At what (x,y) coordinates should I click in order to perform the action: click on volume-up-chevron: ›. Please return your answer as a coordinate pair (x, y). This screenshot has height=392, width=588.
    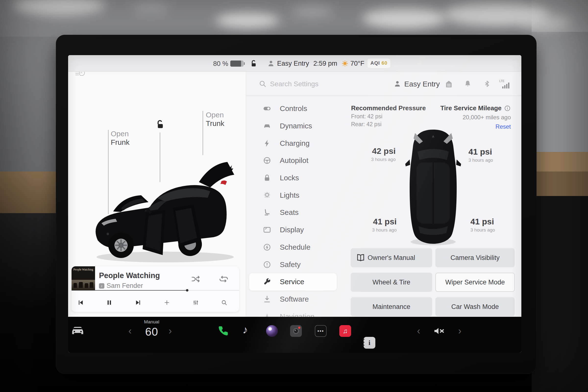
    Looking at the image, I should click on (460, 331).